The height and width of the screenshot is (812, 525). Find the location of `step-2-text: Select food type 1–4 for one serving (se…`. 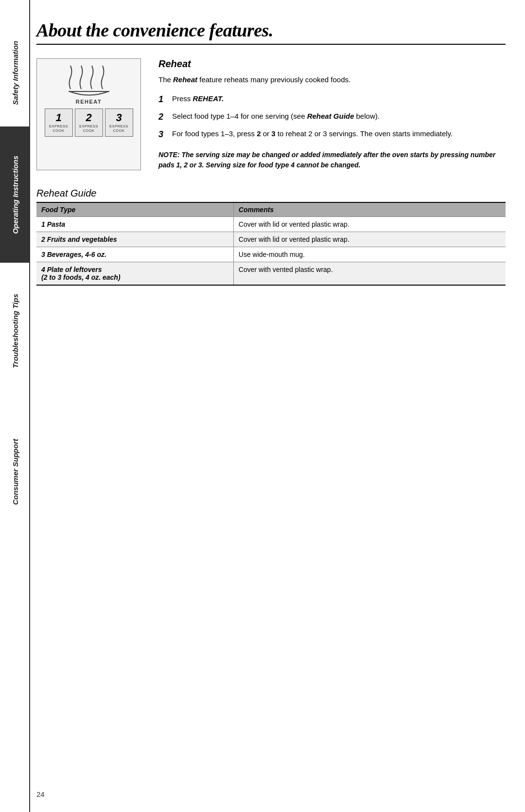

step-2-text: Select food type 1–4 for one serving (se… is located at coordinates (339, 117).